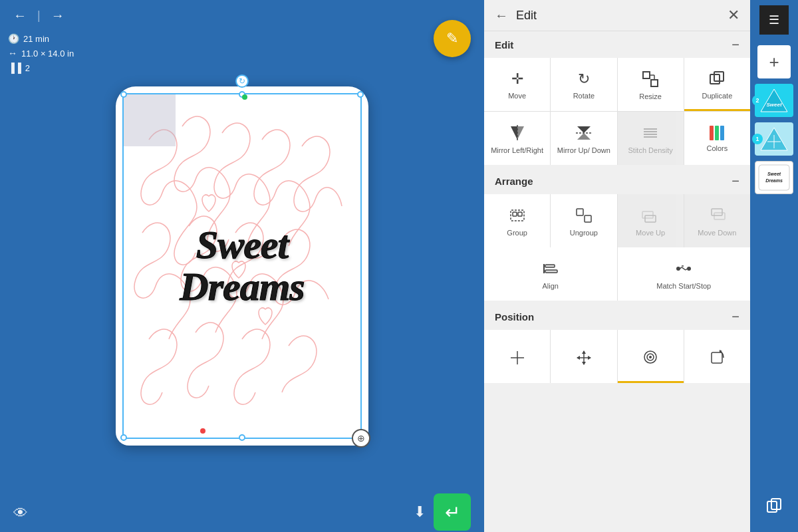 This screenshot has height=532, width=798. Describe the element at coordinates (717, 356) in the screenshot. I see `position-rotate-item` at that location.